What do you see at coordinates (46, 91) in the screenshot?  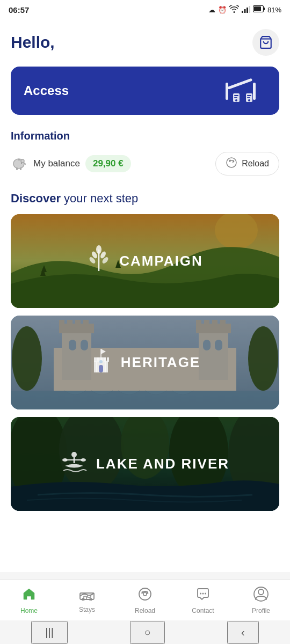 I see `access-label: Access` at bounding box center [46, 91].